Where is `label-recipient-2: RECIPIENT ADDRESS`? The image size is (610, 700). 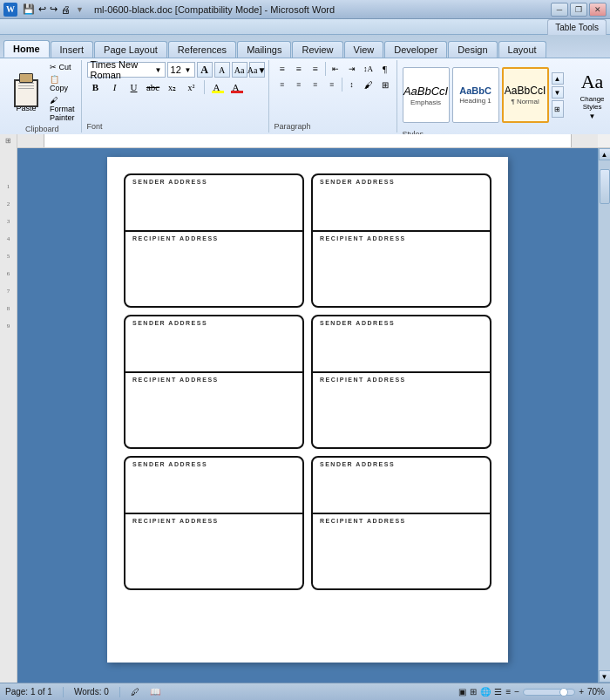 label-recipient-2: RECIPIENT ADDRESS is located at coordinates (401, 268).